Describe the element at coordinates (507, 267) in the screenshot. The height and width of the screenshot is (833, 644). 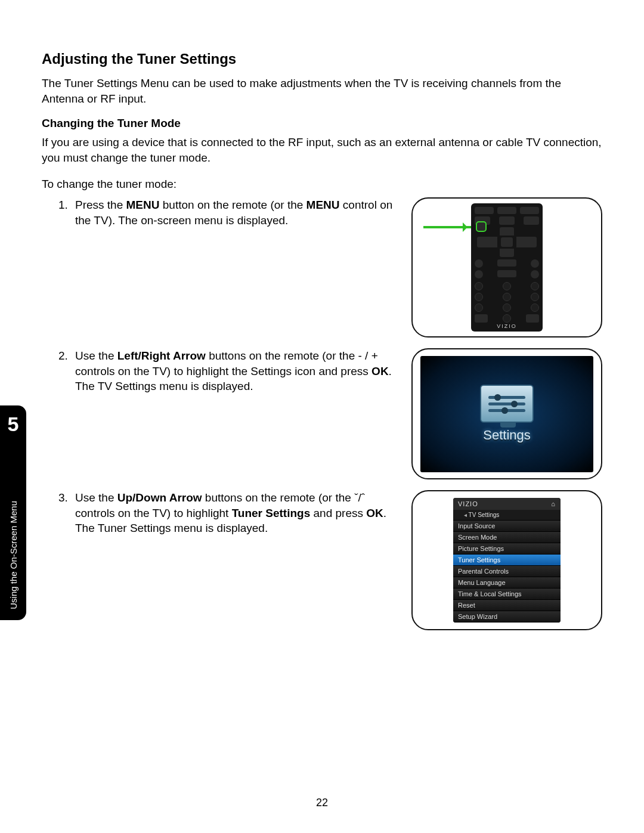
I see `figure-remote: VIZIO` at that location.